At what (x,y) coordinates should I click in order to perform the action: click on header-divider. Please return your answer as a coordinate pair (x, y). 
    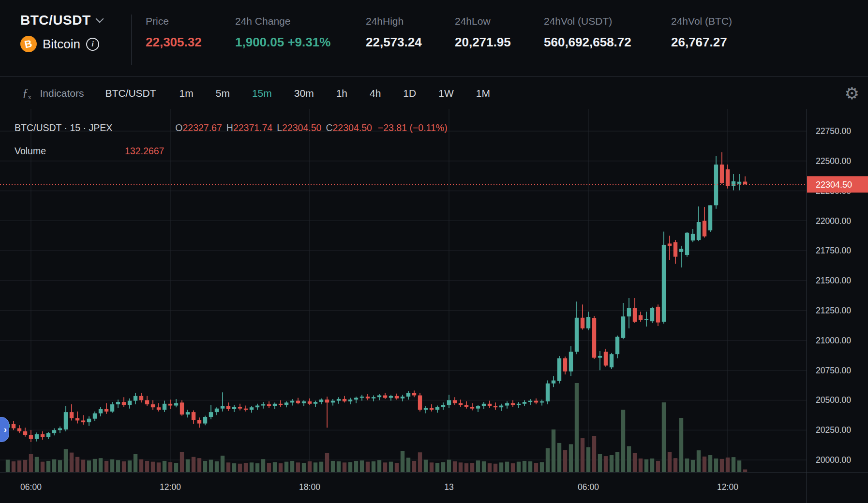
    Looking at the image, I should click on (132, 40).